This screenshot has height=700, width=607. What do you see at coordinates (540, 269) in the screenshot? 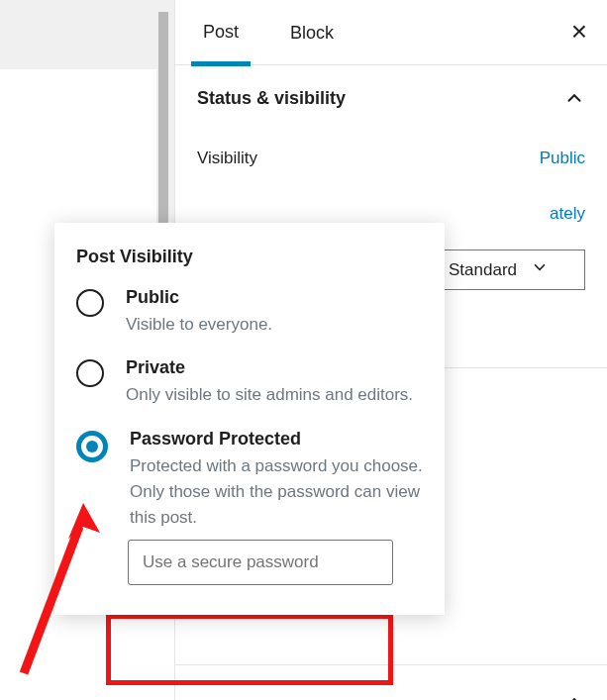
I see `chevron-down-icon` at bounding box center [540, 269].